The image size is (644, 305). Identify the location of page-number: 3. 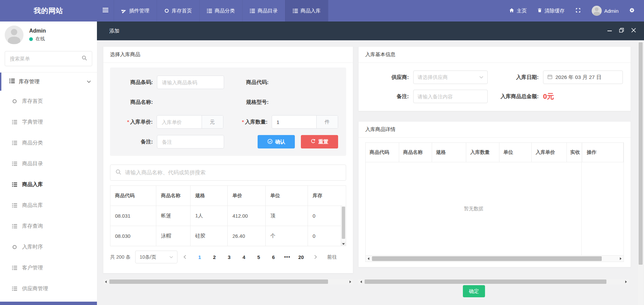
(229, 257).